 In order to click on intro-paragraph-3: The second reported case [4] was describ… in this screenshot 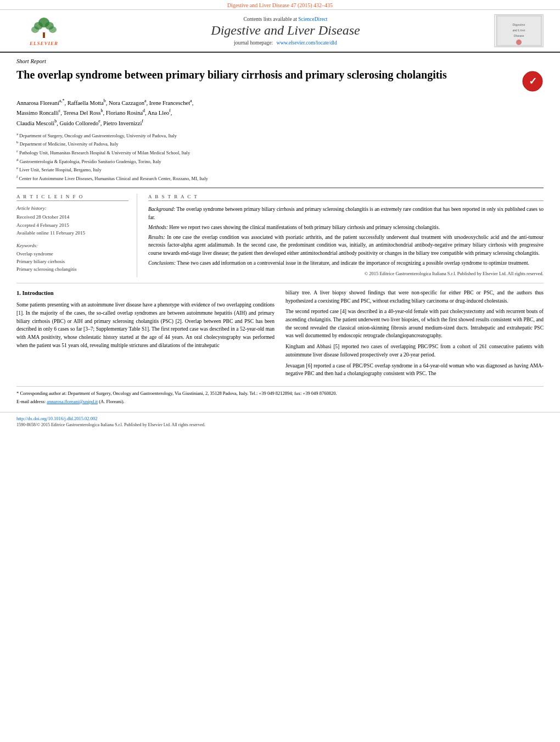, I will do `click(415, 324)`.